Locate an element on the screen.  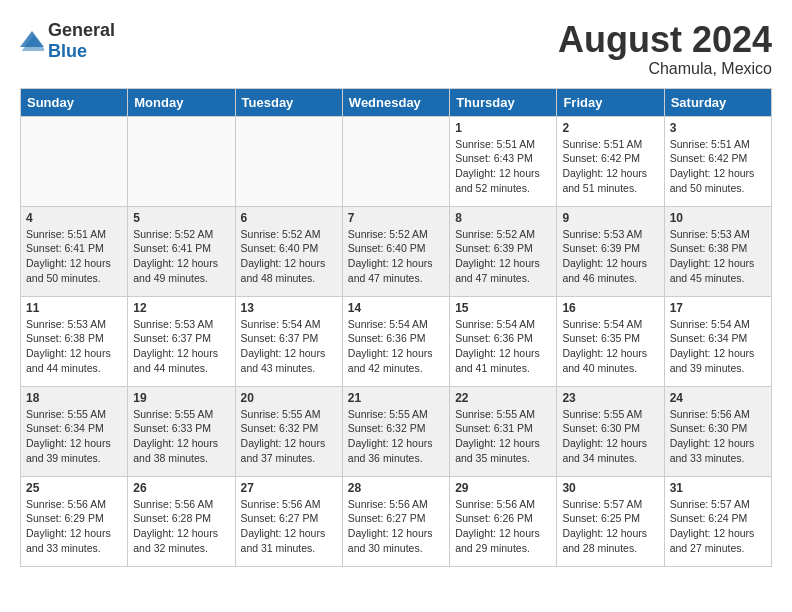
day-info: Sunrise: 5:56 AM Sunset: 6:27 PM Dayligh… is located at coordinates (289, 526).